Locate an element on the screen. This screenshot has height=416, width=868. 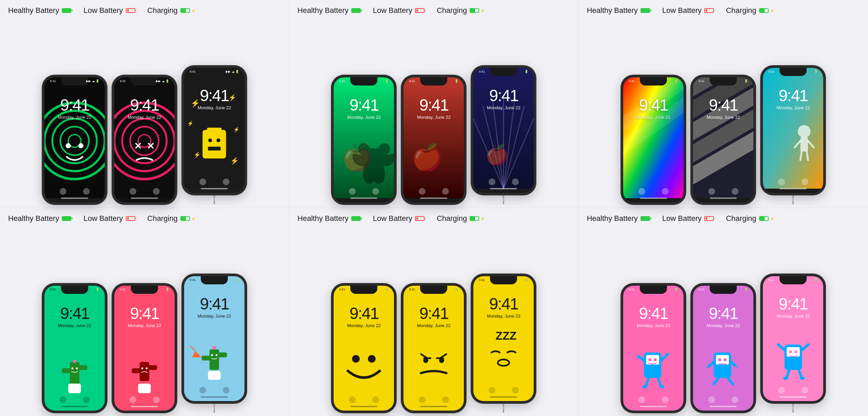
phone-body: ZZZ 9:41🔋 9:41 Monda is located at coordinates (504, 339).